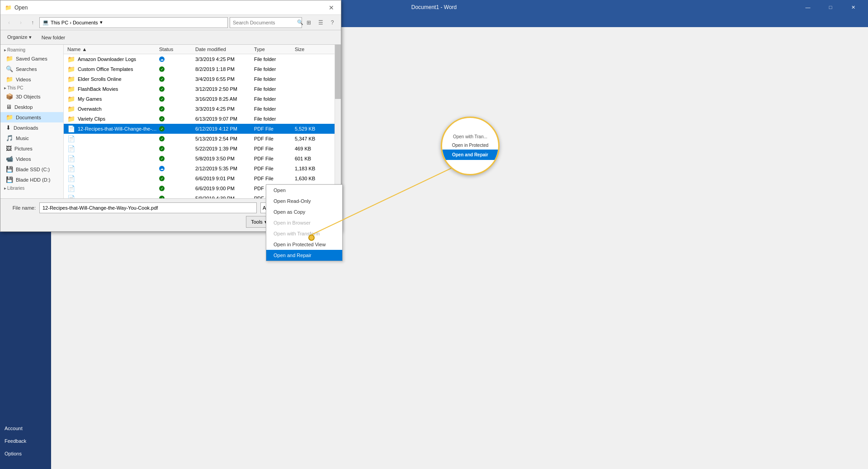 The image size is (868, 469). What do you see at coordinates (304, 212) in the screenshot?
I see `dropdown-item-open-as-copy: Open as Copy` at bounding box center [304, 212].